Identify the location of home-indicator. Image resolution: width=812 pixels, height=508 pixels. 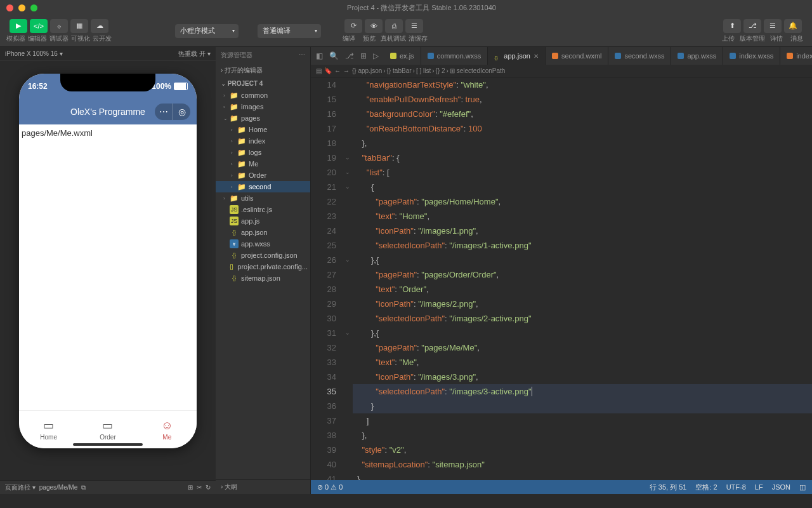
(108, 444).